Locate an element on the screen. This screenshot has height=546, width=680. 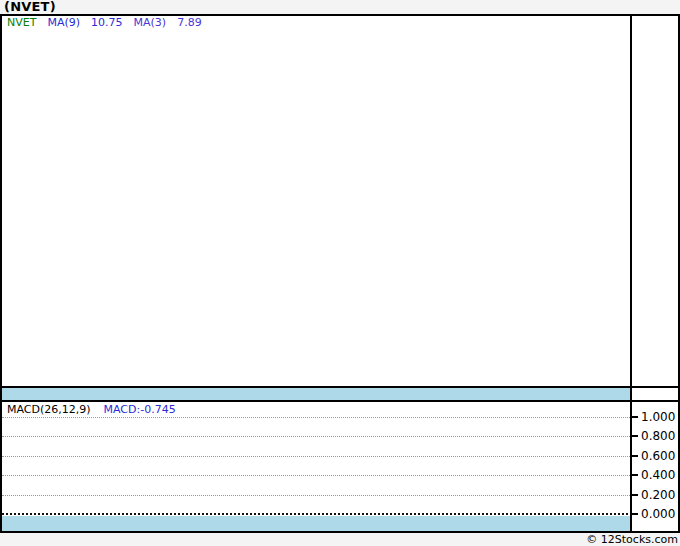
legend-ma9-value: 10.75 is located at coordinates (107, 23).